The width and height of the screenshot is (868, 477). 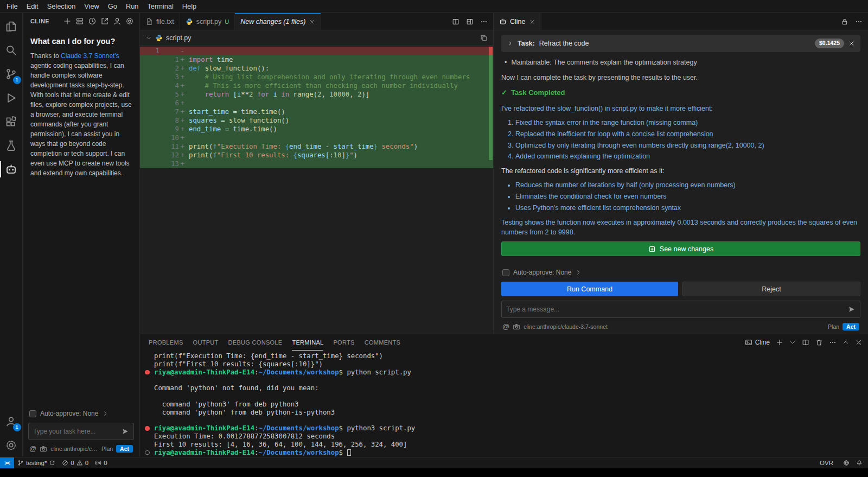 I want to click on result-bullets-list: Reduces the number of iterations by half…, so click(x=681, y=196).